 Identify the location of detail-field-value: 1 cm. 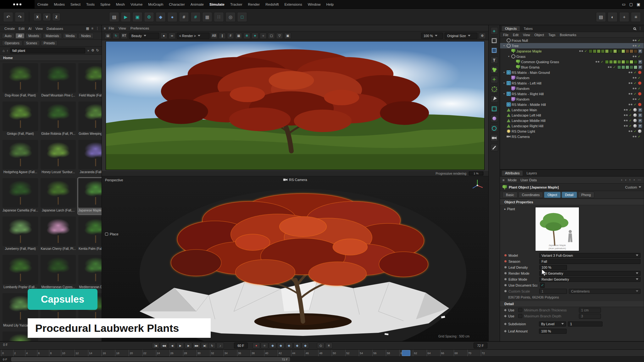
(590, 310).